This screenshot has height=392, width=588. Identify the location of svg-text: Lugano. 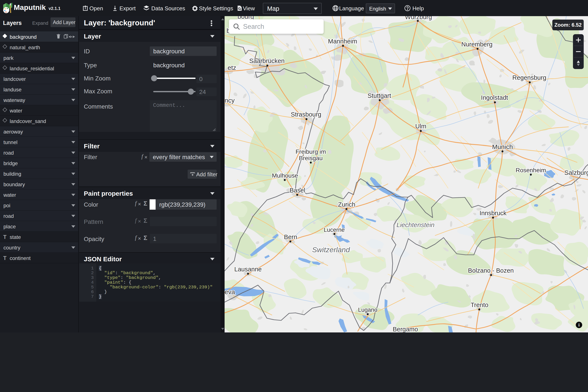
(368, 310).